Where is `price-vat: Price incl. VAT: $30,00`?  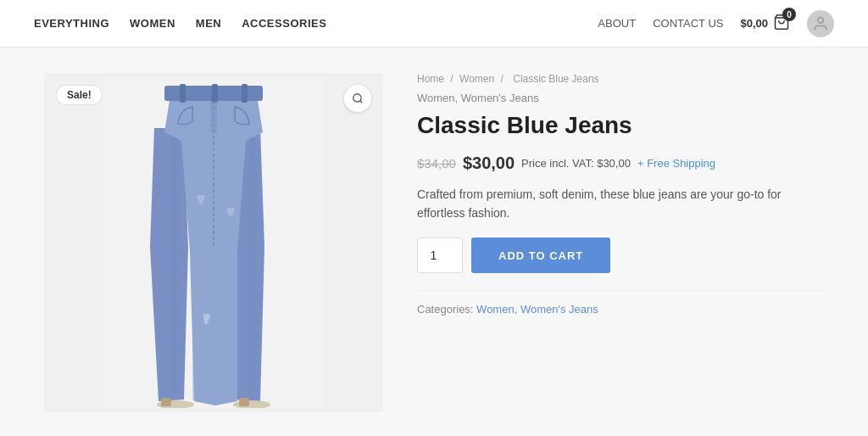 price-vat: Price incl. VAT: $30,00 is located at coordinates (576, 163).